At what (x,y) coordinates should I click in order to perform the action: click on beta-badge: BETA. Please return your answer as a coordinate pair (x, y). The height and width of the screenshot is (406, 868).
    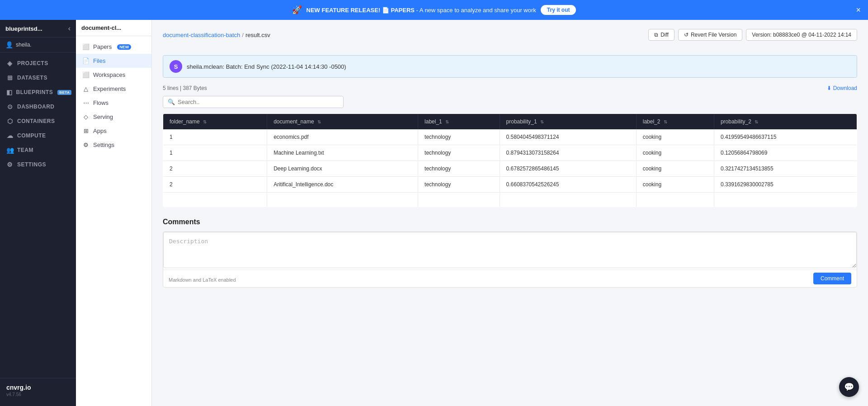
    Looking at the image, I should click on (64, 92).